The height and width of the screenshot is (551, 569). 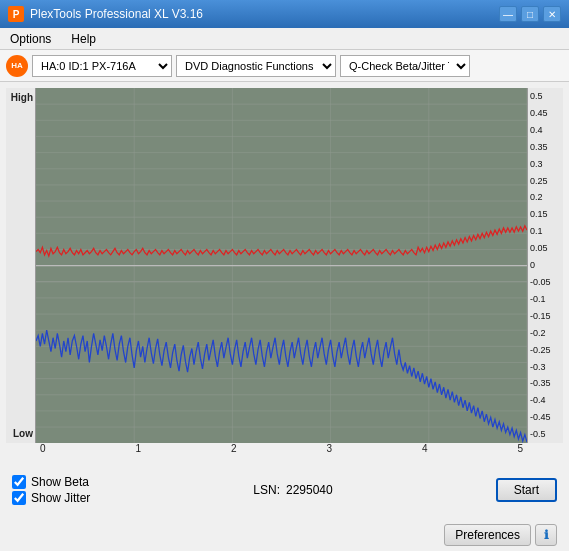 What do you see at coordinates (256, 66) in the screenshot?
I see `function-select: DVD Diagnostic Functions` at bounding box center [256, 66].